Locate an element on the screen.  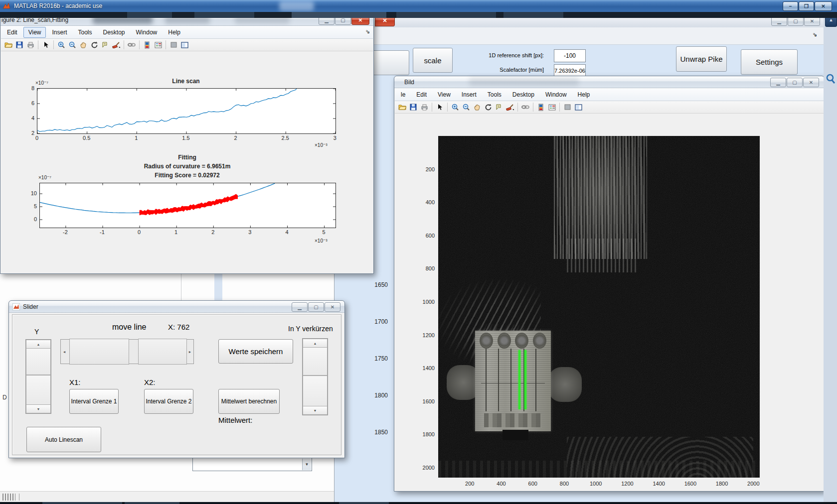
os-window-controls: – ❐ ✕ is located at coordinates (808, 6).